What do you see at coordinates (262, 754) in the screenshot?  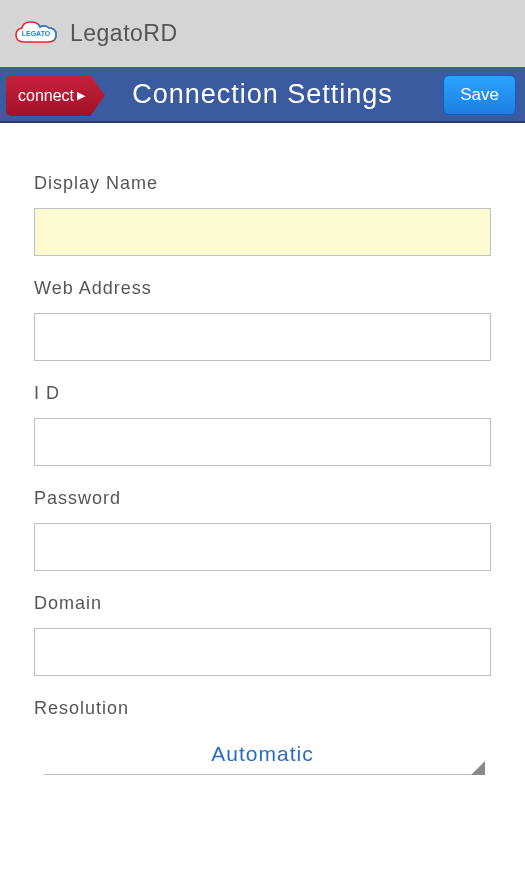 I see `resolution-value: Automatic` at bounding box center [262, 754].